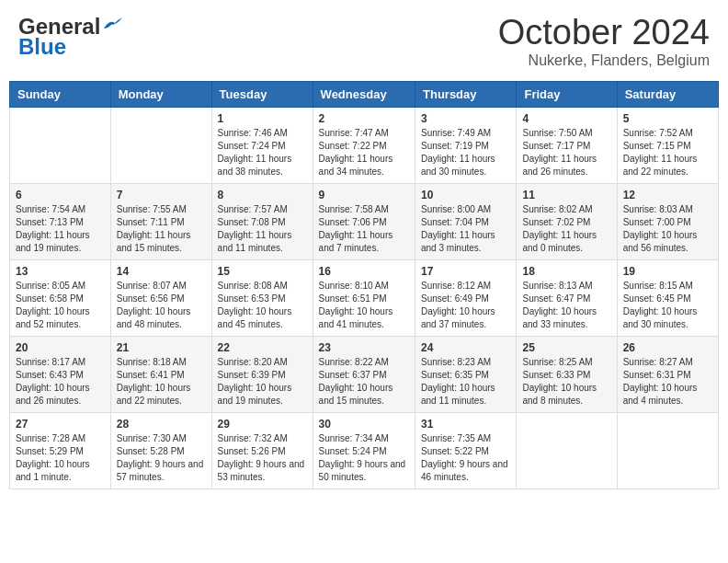  What do you see at coordinates (455, 375) in the screenshot?
I see `sunset-text: Sunset: 6:35 PM` at bounding box center [455, 375].